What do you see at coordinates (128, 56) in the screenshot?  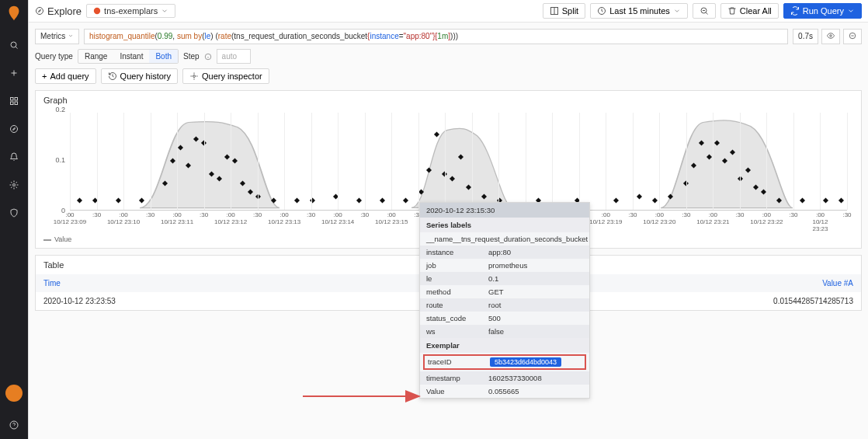 I see `query-type-segment: RangeInstantBoth` at bounding box center [128, 56].